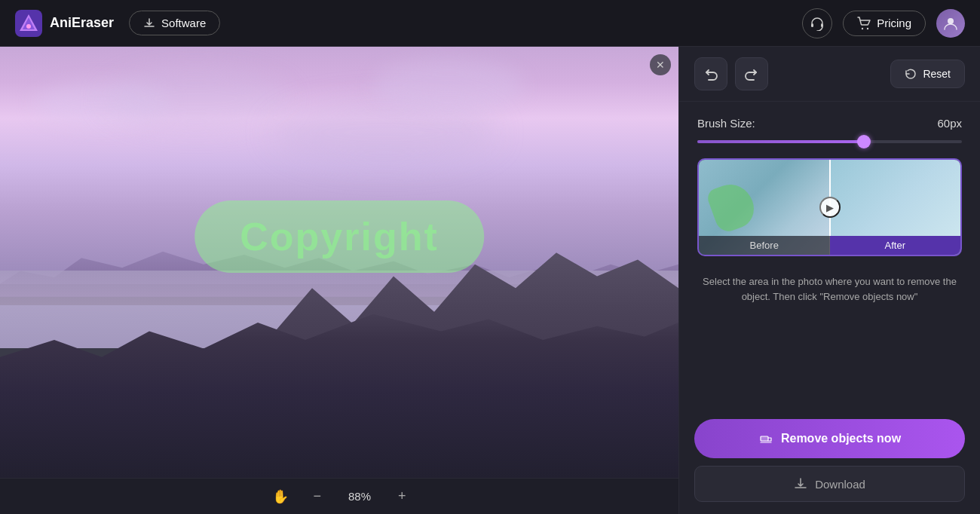 The height and width of the screenshot is (514, 980). What do you see at coordinates (829, 142) in the screenshot?
I see `brush-slider-track` at bounding box center [829, 142].